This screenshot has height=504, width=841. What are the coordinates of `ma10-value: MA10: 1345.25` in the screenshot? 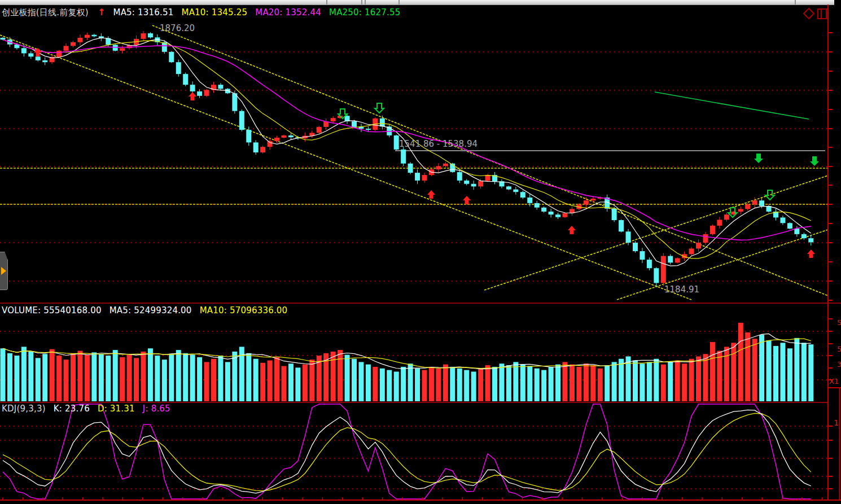 It's located at (214, 12).